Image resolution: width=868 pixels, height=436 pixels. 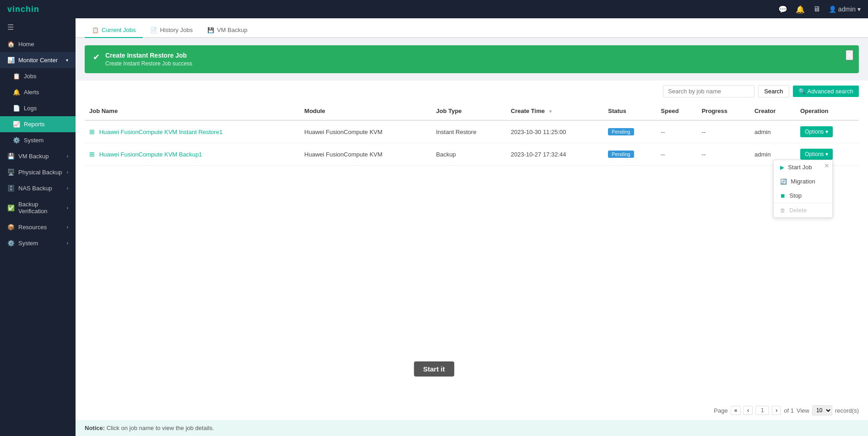 What do you see at coordinates (149, 64) in the screenshot?
I see `toast-body: Create Instant Restore Job success` at bounding box center [149, 64].